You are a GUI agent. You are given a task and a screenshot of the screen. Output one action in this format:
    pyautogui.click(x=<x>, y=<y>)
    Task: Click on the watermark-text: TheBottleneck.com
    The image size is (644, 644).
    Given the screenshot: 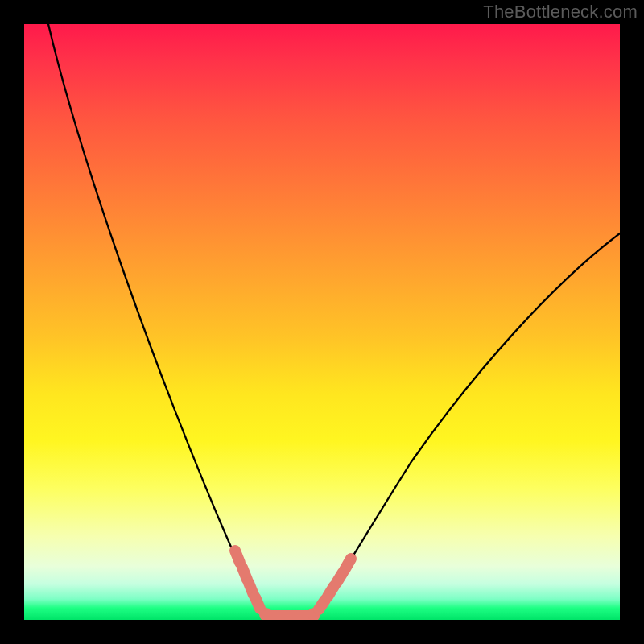 What is the action you would take?
    pyautogui.click(x=560, y=12)
    